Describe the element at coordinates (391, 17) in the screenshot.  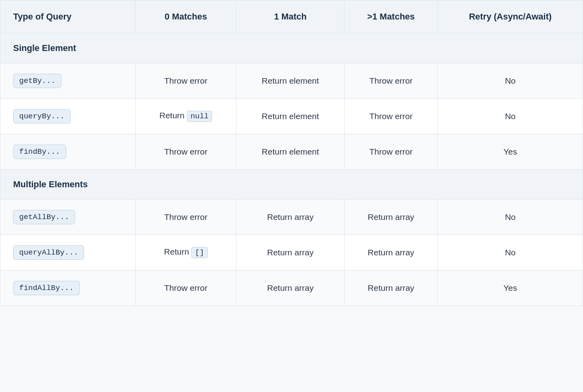
I see `header-many-matches: >1 Matches` at that location.